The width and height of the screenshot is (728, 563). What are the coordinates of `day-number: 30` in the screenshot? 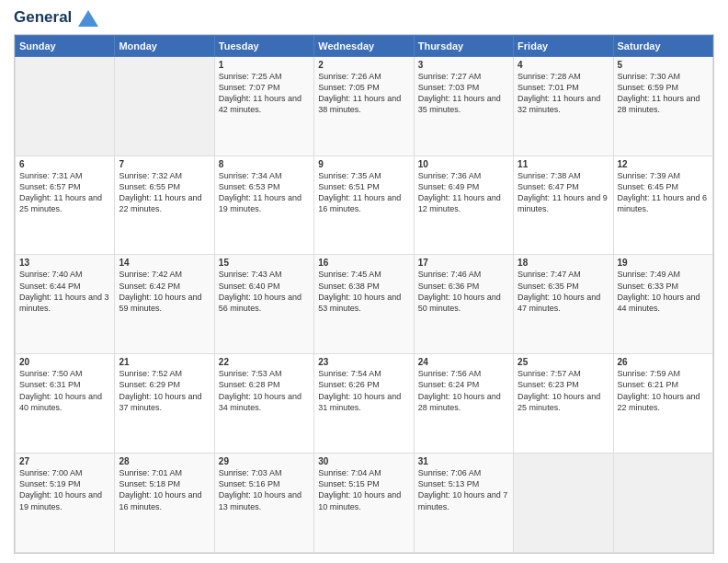 It's located at (364, 462).